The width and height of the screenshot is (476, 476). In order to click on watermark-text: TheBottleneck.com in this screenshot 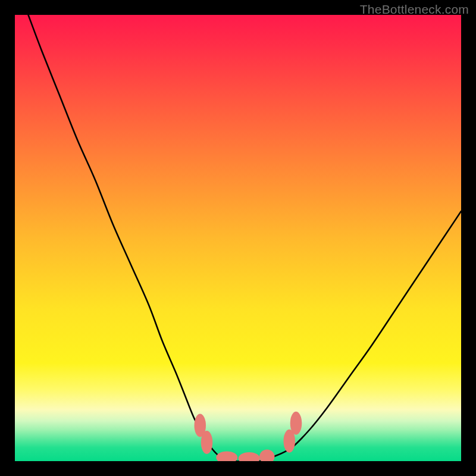, I will do `click(414, 10)`.